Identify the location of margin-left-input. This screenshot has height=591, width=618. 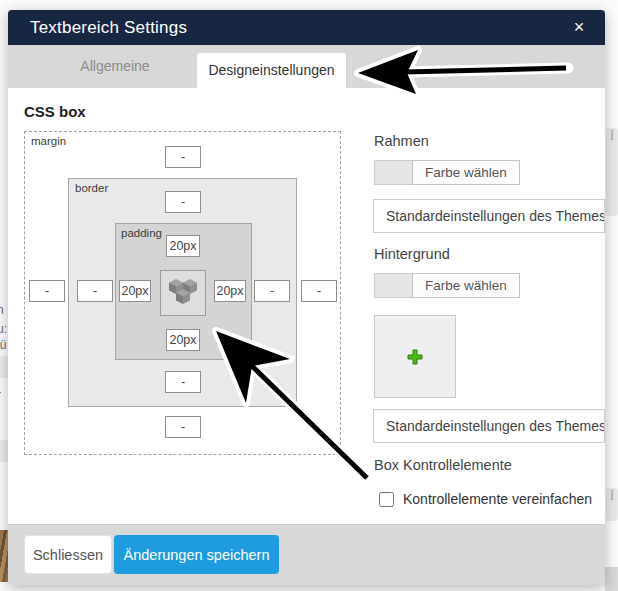
(47, 291).